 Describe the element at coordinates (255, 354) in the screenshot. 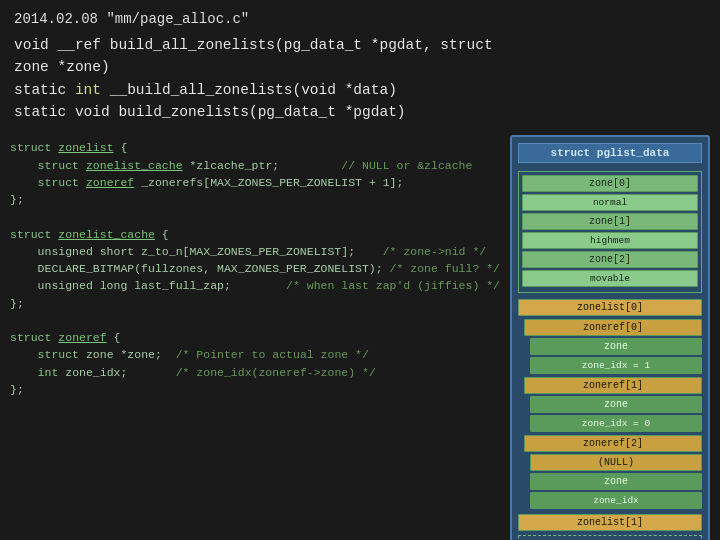

I see `code-line: struct zone *zone; /* Pointer to actual …` at that location.